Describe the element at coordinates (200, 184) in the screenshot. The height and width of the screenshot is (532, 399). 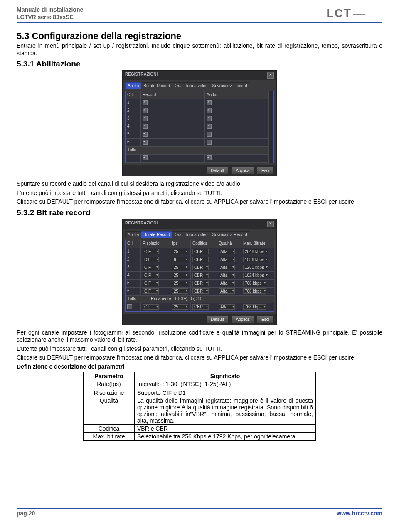
I see `s531-p1: Spuntare su record e audio dei canali di…` at that location.